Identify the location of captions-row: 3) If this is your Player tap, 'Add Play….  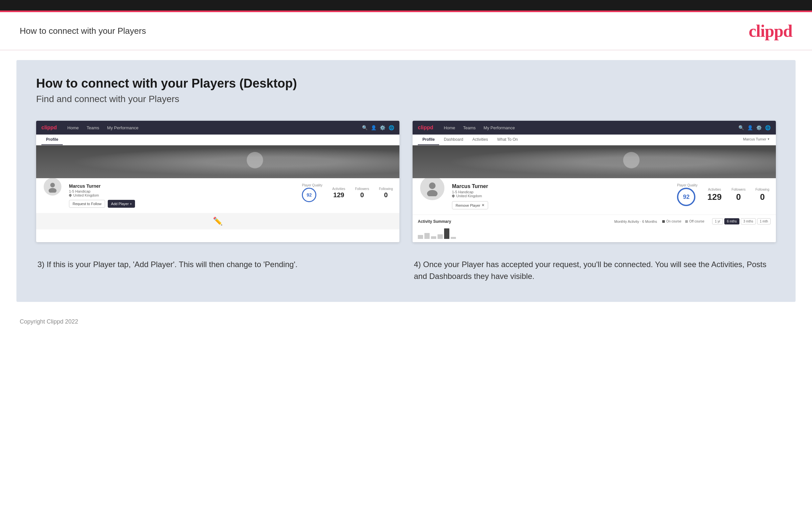
(406, 270).